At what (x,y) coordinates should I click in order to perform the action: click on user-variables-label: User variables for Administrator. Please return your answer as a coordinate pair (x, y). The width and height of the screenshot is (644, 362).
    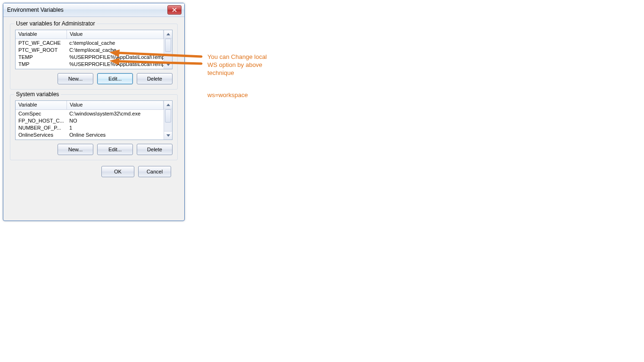
    Looking at the image, I should click on (56, 24).